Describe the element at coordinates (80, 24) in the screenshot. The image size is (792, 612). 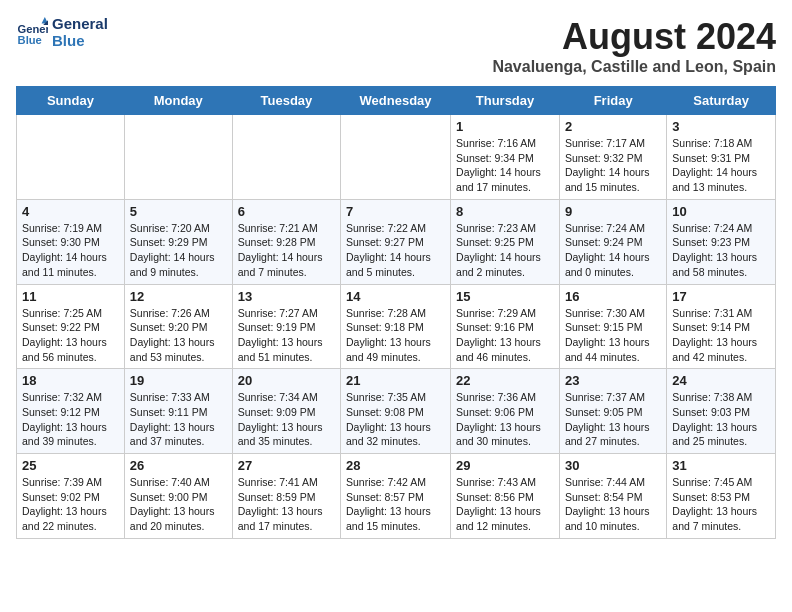
I see `logo-line1: General` at that location.